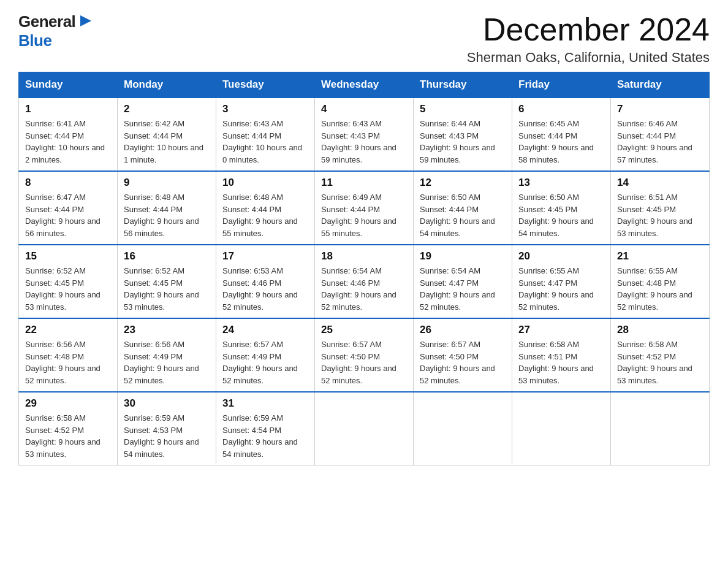  What do you see at coordinates (364, 289) in the screenshot?
I see `day-info: Sunrise: 6:54 AMSunset: 4:46 PMDaylight:…` at bounding box center [364, 289].